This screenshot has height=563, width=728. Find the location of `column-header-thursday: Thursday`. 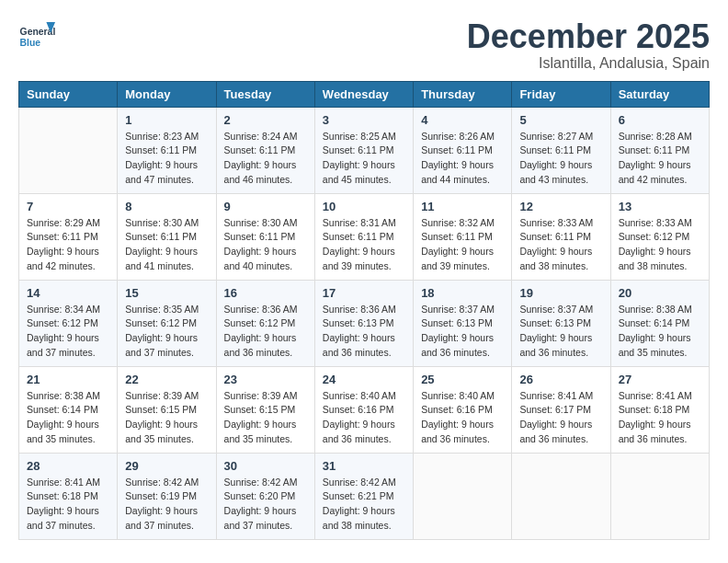

column-header-thursday: Thursday is located at coordinates (463, 94).